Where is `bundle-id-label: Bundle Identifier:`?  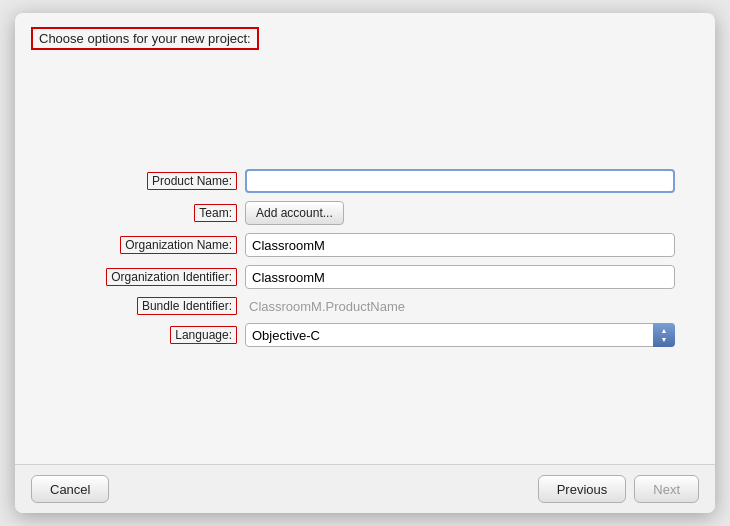 bundle-id-label: Bundle Identifier: is located at coordinates (187, 306).